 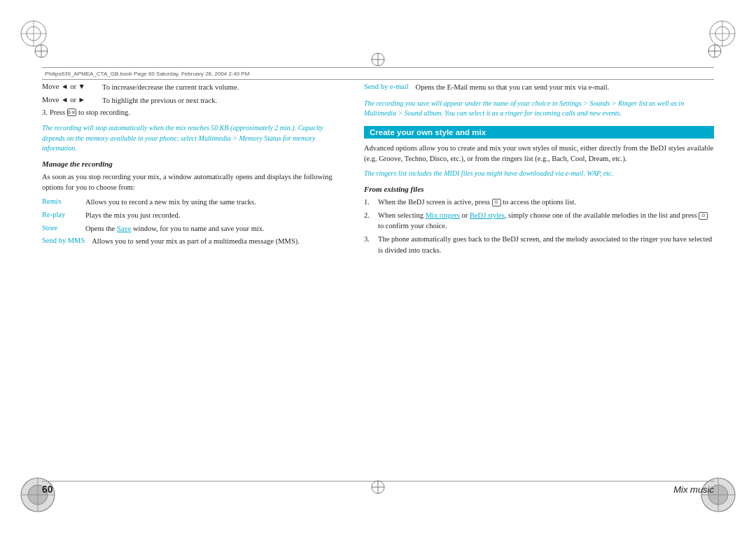 I want to click on replay-label: Re-play, so click(x=60, y=216).